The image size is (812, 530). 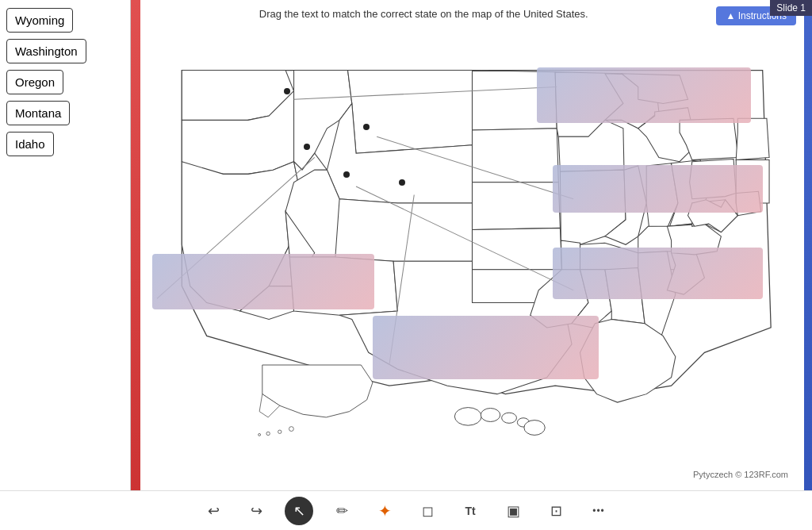 I want to click on eraser-button: ◻, so click(x=427, y=511).